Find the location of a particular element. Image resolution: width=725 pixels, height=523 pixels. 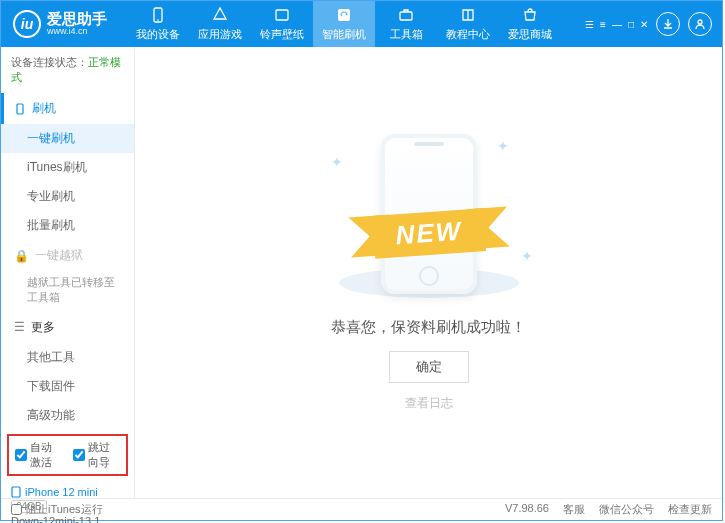

nav-toolbox: 工具箱 is located at coordinates (406, 24).